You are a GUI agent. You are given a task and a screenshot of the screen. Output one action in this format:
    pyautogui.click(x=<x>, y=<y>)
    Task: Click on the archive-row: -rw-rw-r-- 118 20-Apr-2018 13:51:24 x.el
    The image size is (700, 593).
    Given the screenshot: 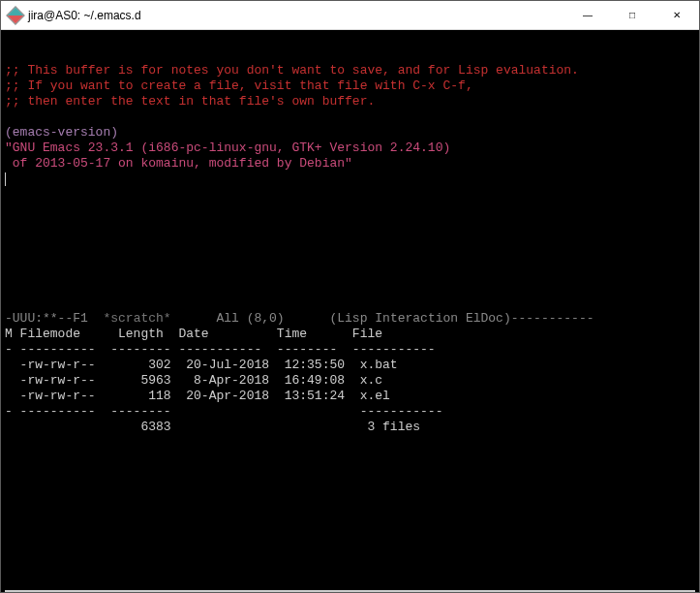 What is the action you would take?
    pyautogui.click(x=350, y=396)
    